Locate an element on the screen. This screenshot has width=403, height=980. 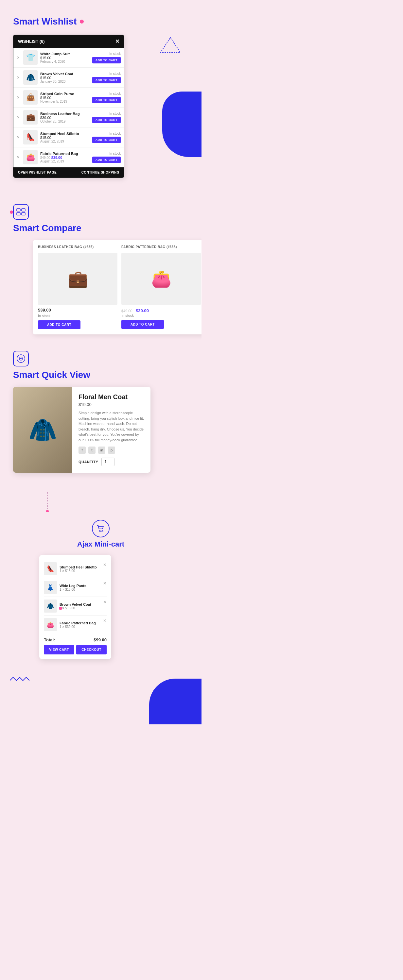
wishlist-item-name-5: Stumped Heel Stiletto is located at coordinates (65, 134).